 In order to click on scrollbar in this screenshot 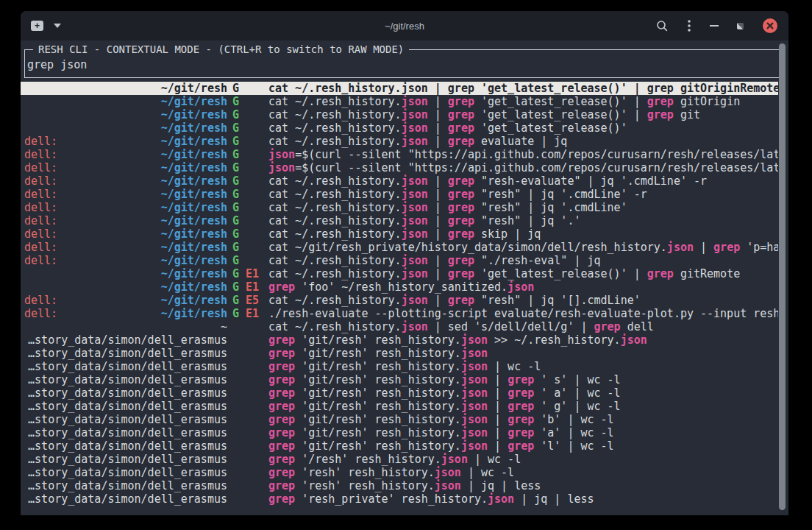, I will do `click(783, 277)`.